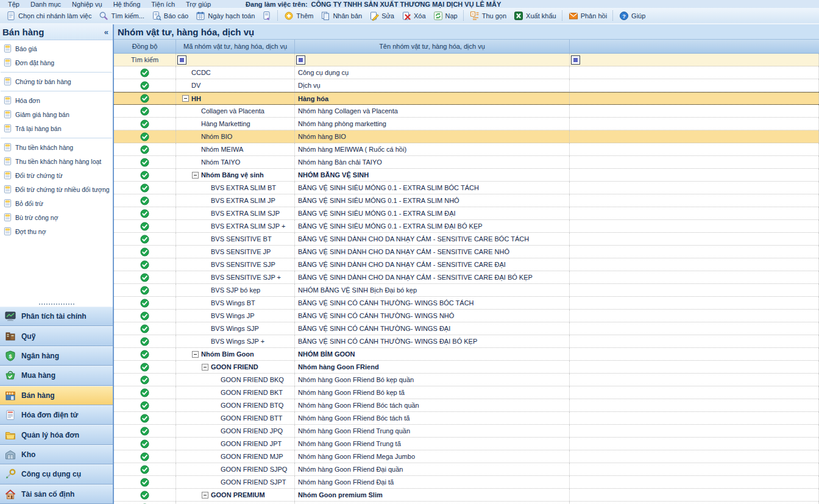 The image size is (819, 504). Describe the element at coordinates (225, 16) in the screenshot. I see `toolbar-button-posting-date: Ngày hạch toán` at that location.